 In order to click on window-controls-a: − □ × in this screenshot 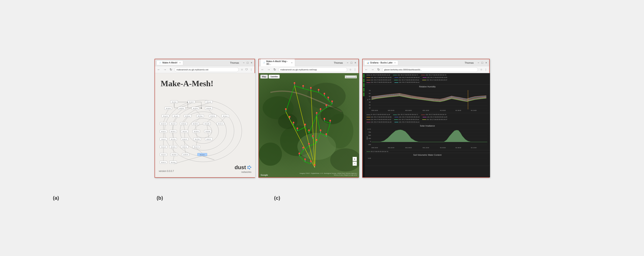, I will do `click(248, 63)`.